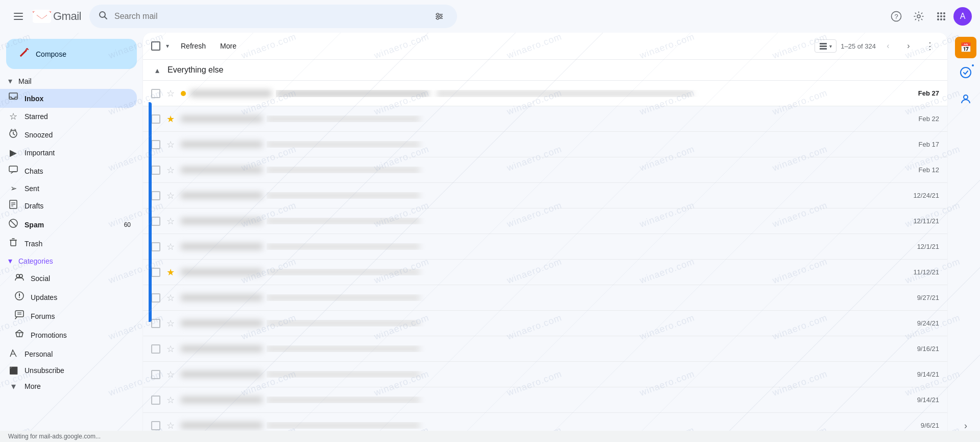 The width and height of the screenshot is (980, 442). Describe the element at coordinates (68, 278) in the screenshot. I see `sidebar-item-social: Social` at that location.